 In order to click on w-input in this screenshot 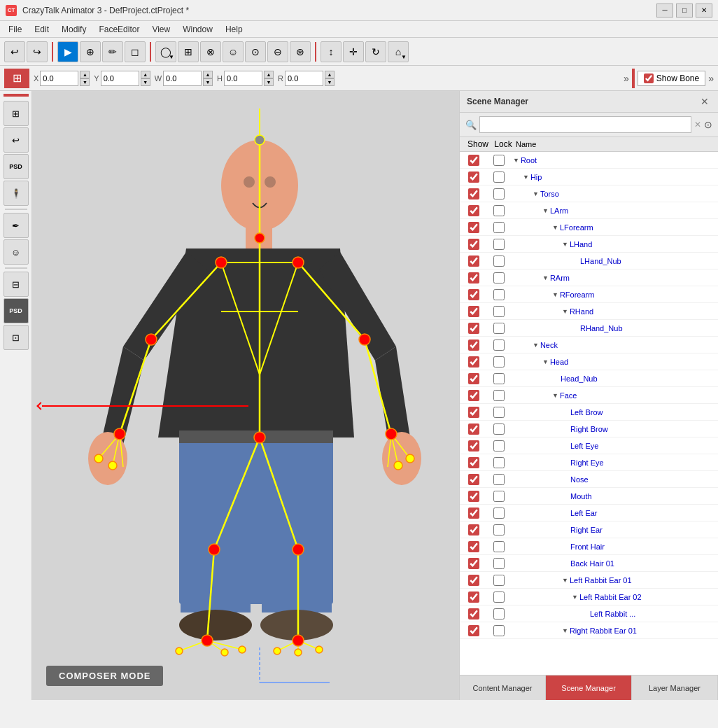, I will do `click(182, 78)`.